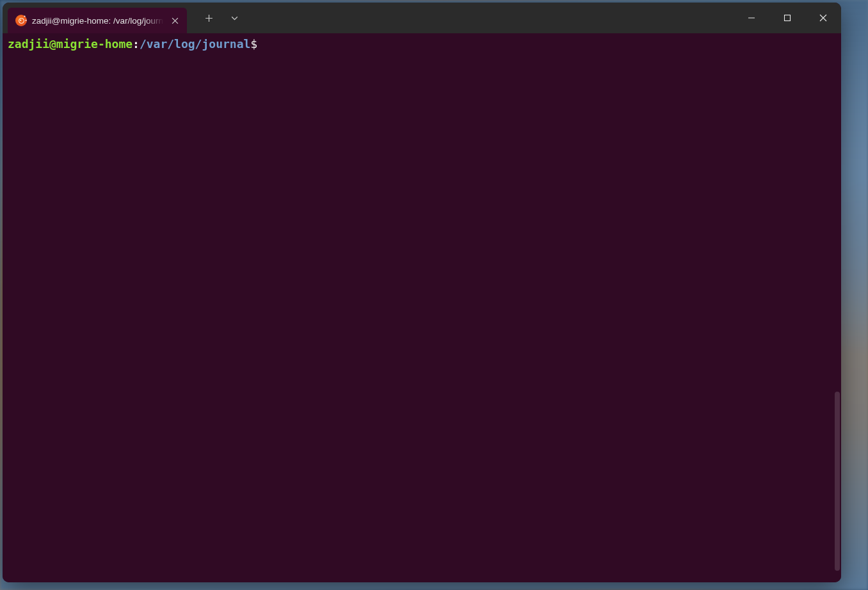 This screenshot has width=868, height=590. I want to click on window-close-button, so click(823, 18).